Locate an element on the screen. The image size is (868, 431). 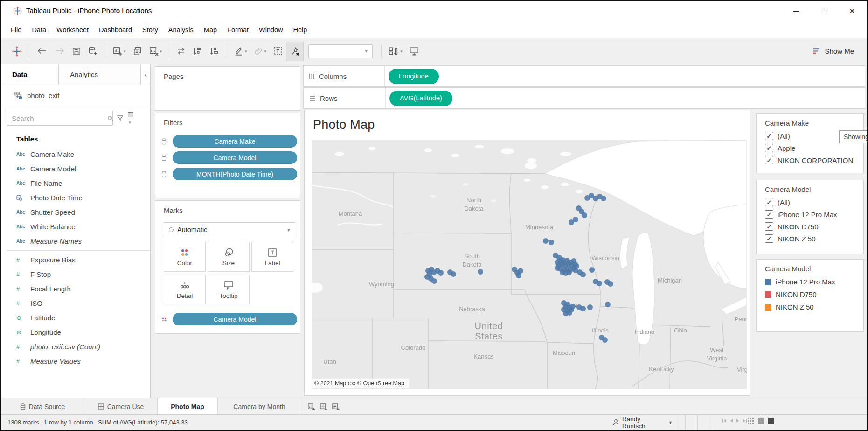
view-mode-controls is located at coordinates (761, 421).